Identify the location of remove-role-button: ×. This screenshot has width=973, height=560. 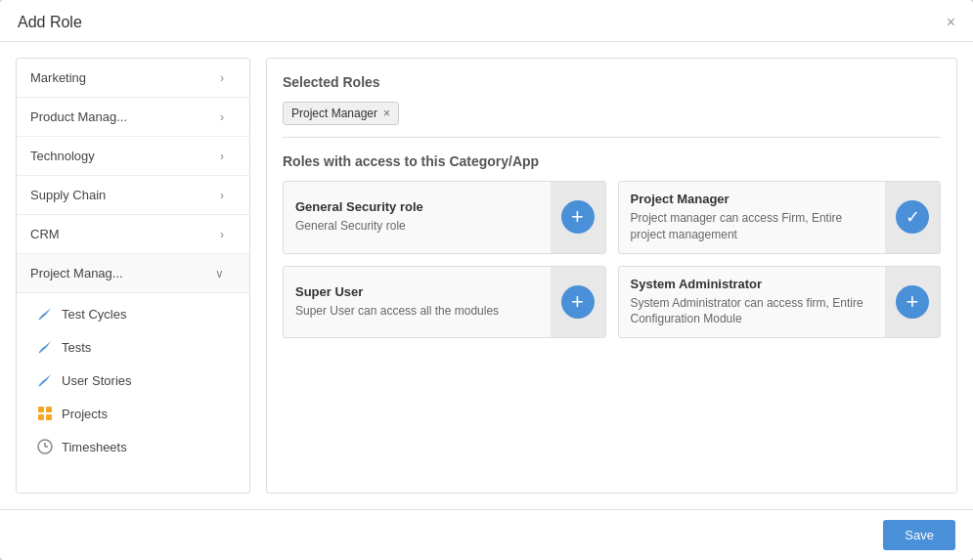
(387, 113).